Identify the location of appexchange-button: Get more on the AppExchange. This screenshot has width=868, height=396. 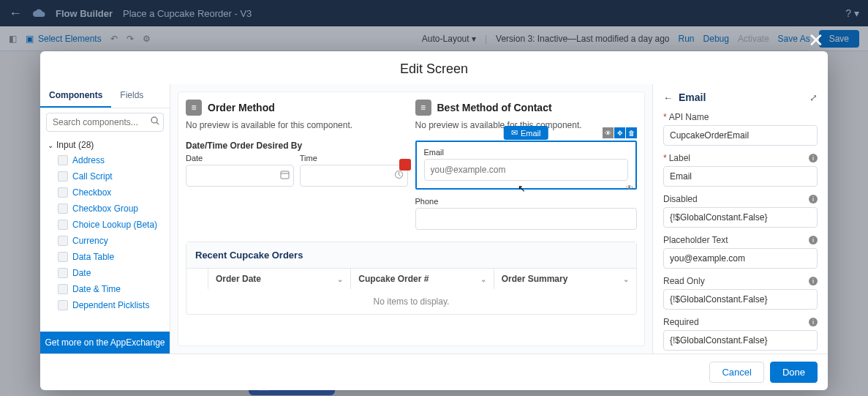
(105, 343).